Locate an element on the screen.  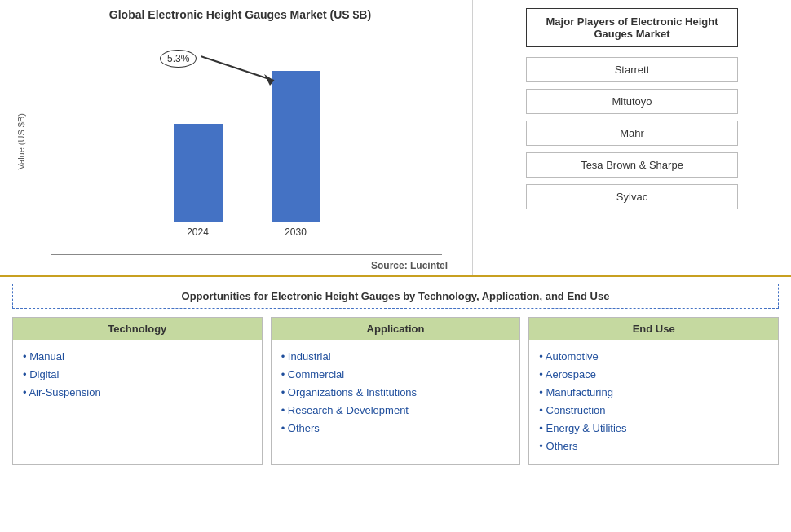
opp-item-others-app: Others is located at coordinates (396, 429).